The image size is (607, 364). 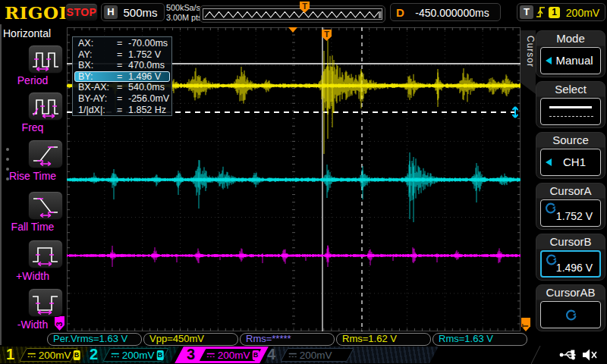 I want to click on menu-group-mode: ModeManual, so click(x=571, y=54).